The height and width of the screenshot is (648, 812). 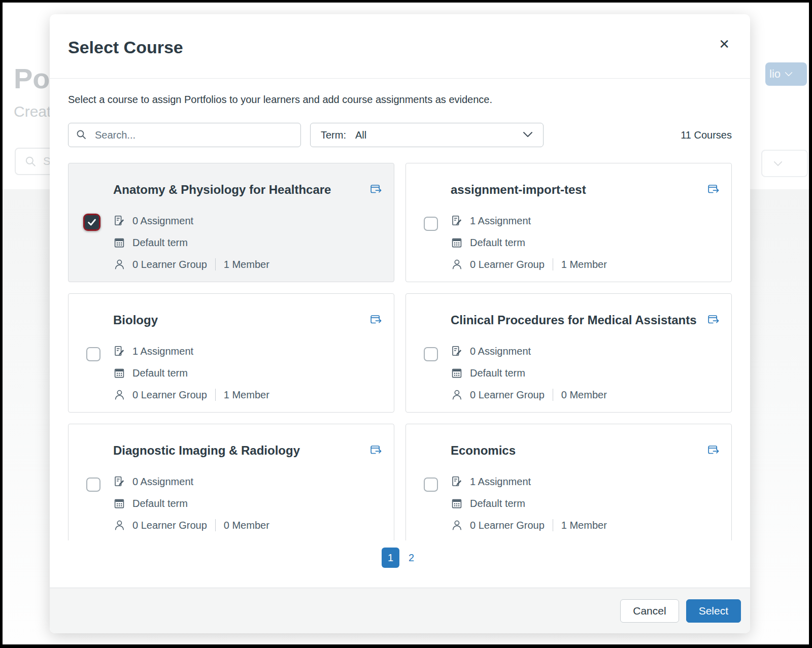 I want to click on pagination: 1 2, so click(x=400, y=558).